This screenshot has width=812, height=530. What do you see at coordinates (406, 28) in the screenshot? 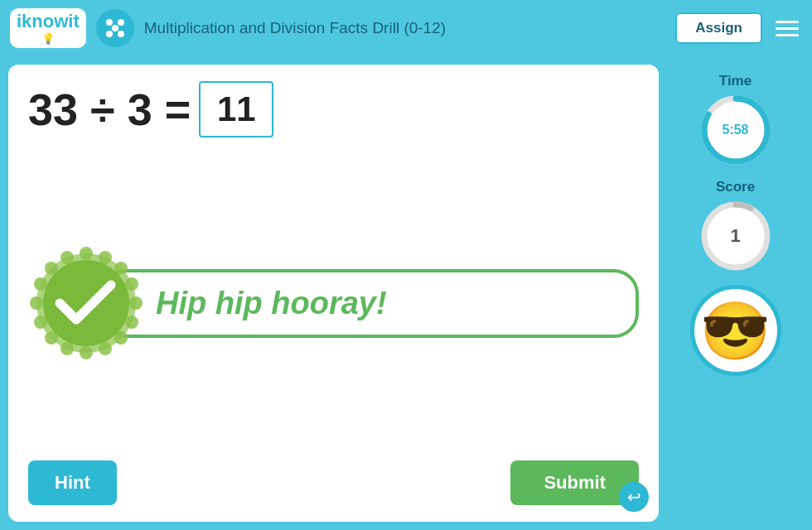
I see `header: iknowit 💡 Multiplication and Division Fa…` at bounding box center [406, 28].